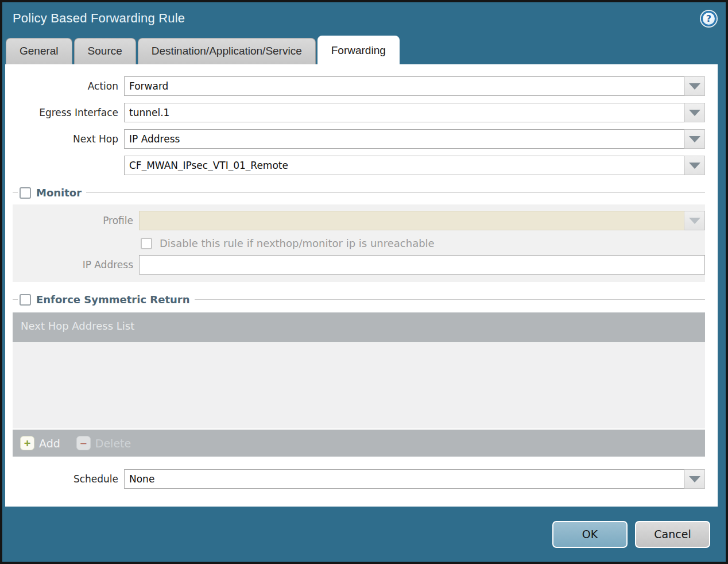 Image resolution: width=728 pixels, height=564 pixels. I want to click on monitor-panel: Profile Disable this rule if nexthop/mon…, so click(359, 244).